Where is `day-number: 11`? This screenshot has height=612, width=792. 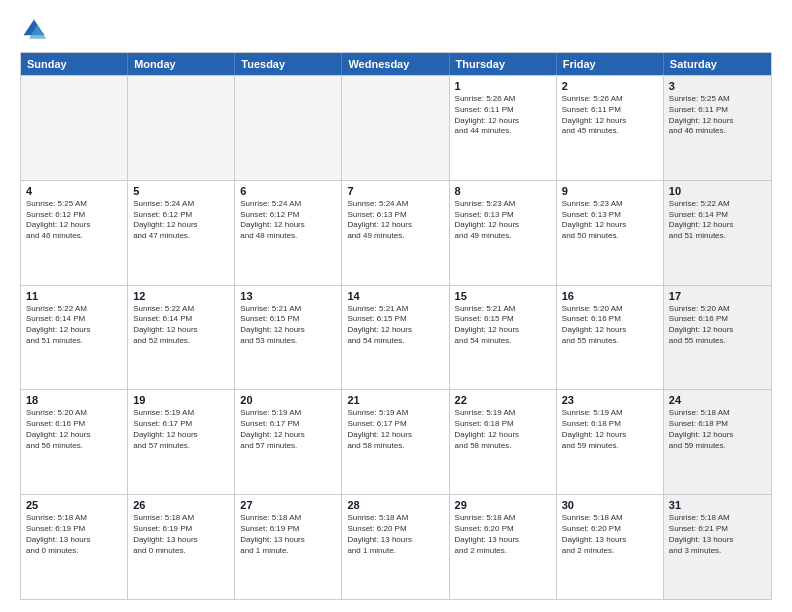
day-number: 11 is located at coordinates (74, 296).